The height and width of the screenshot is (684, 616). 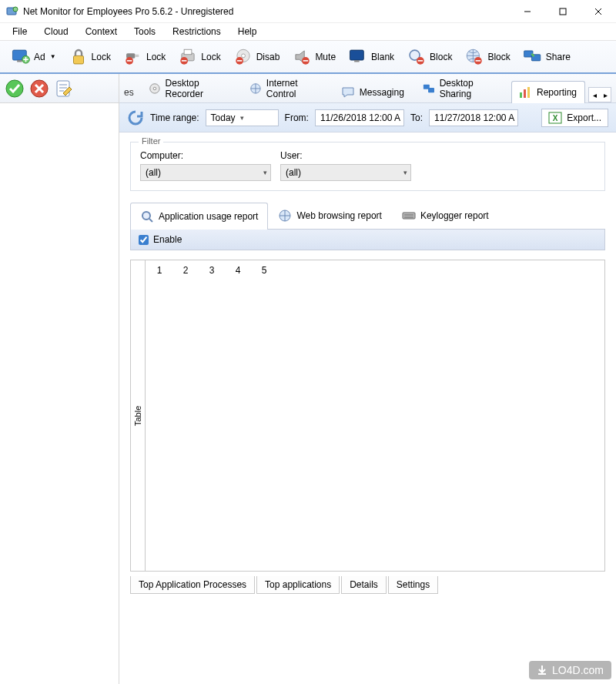 I want to click on enable-label: Enable, so click(x=168, y=240).